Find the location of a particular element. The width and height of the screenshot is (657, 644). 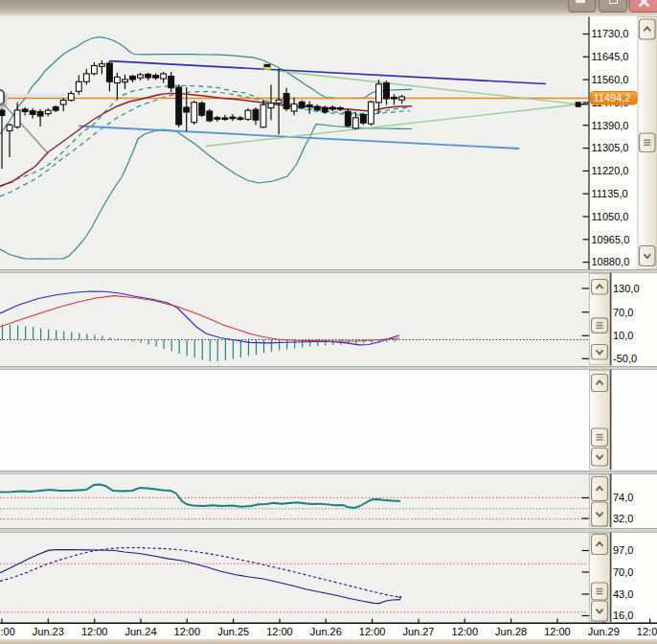

svg-text: Jun.23 is located at coordinates (48, 632).